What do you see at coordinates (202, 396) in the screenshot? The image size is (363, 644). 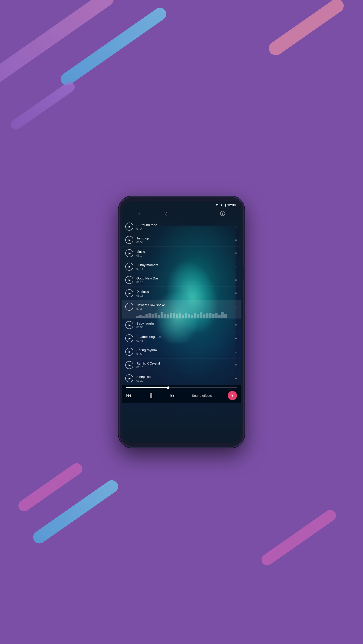 I see `sound-effects-label: Sound effects` at bounding box center [202, 396].